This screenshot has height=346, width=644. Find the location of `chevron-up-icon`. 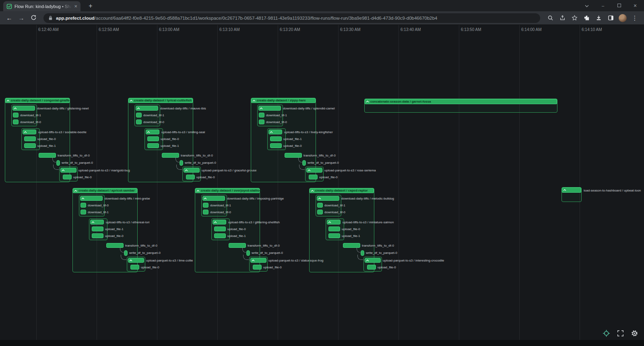

chevron-up-icon is located at coordinates (149, 132).